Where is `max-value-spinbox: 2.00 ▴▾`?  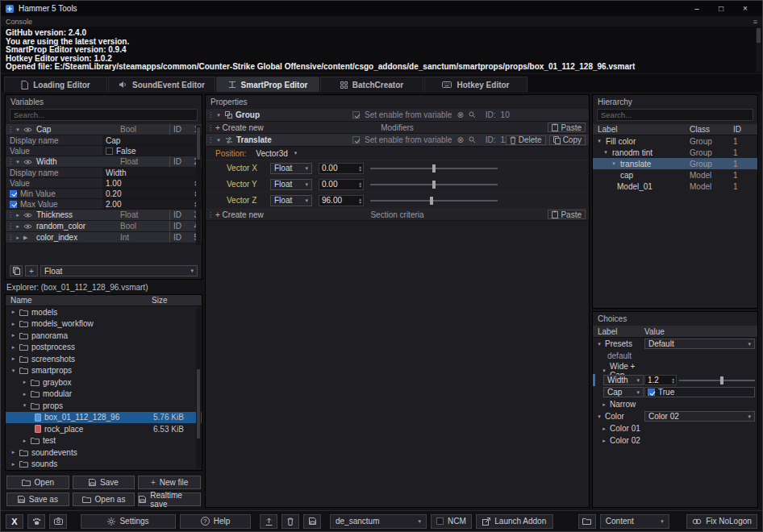
max-value-spinbox: 2.00 ▴▾ is located at coordinates (152, 204).